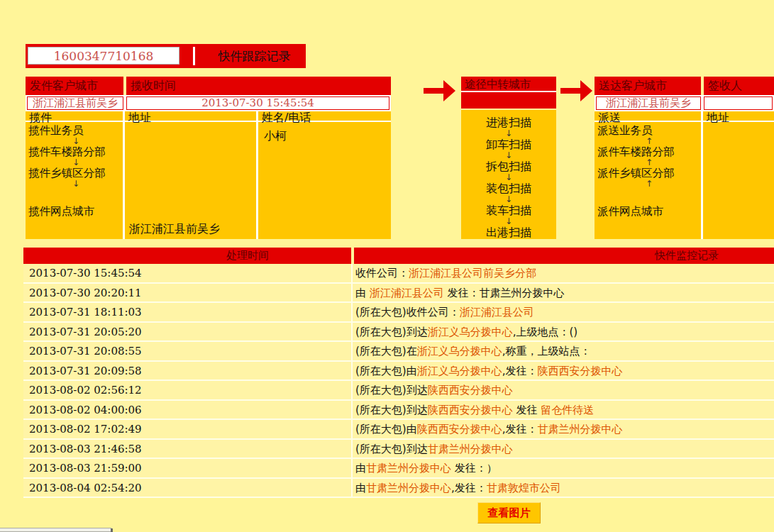 The image size is (774, 532). I want to click on horizontal-scrollbar, so click(55, 530).